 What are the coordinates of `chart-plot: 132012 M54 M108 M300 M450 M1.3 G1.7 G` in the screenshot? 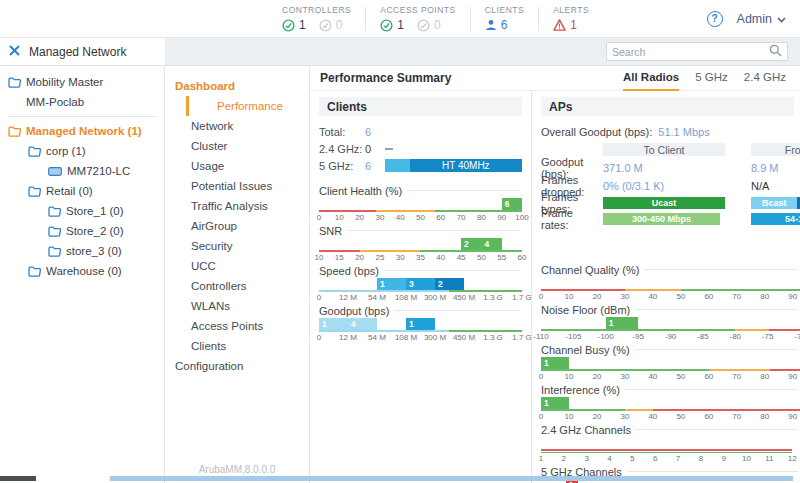 It's located at (420, 290).